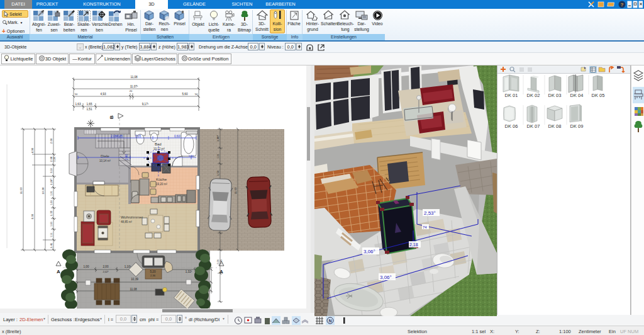  What do you see at coordinates (52, 213) in the screenshot?
I see `svg-text: 1,33` at bounding box center [52, 213].